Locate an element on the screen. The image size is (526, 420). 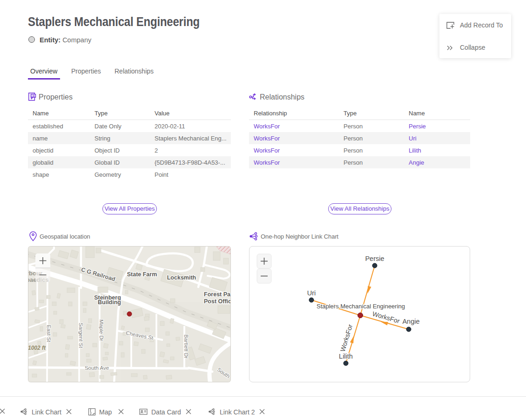
svg-text: Persie is located at coordinates (374, 259).